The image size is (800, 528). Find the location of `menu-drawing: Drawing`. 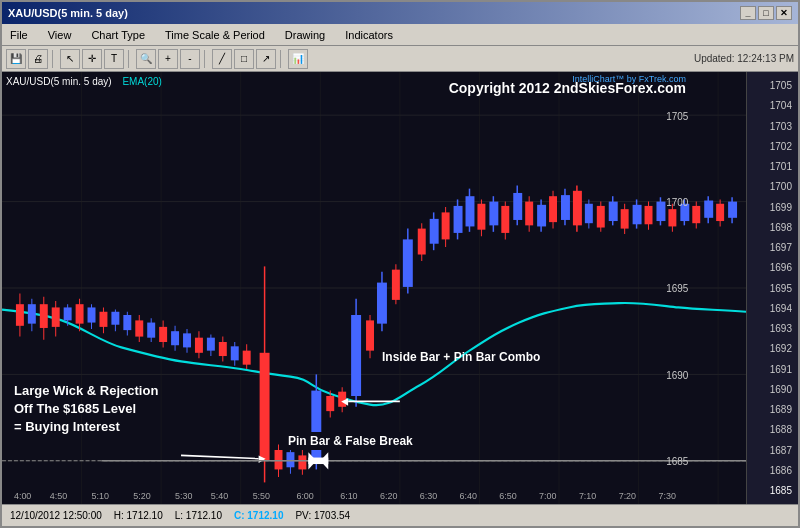

menu-drawing: Drawing is located at coordinates (305, 35).